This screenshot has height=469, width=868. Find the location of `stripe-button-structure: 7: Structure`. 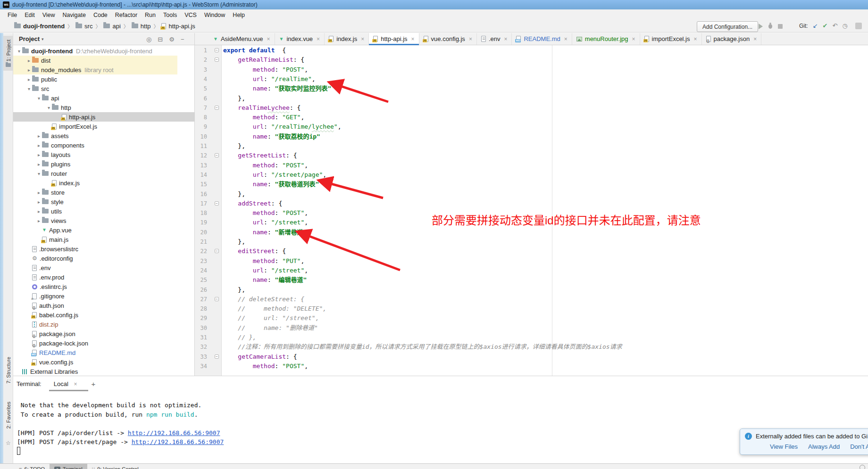

stripe-button-structure: 7: Structure is located at coordinates (8, 370).